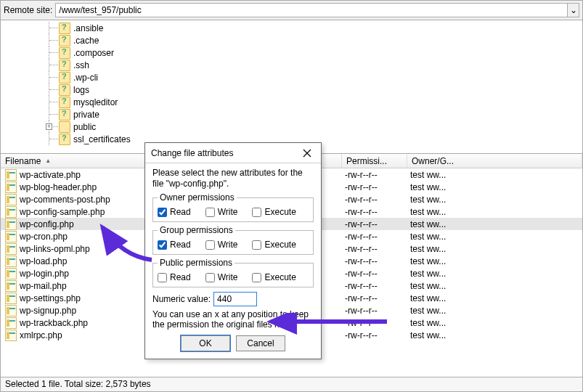  I want to click on dialog-intro: Please select the new attributes for the…, so click(233, 179).